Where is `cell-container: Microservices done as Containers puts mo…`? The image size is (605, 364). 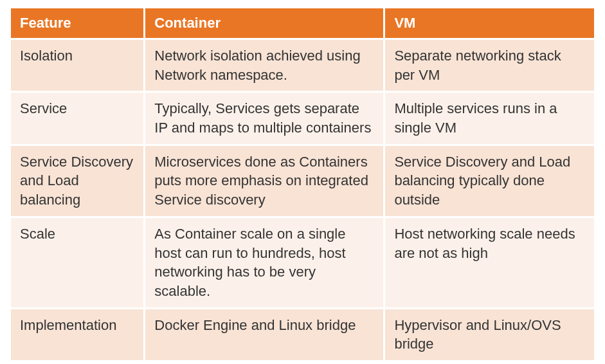 cell-container: Microservices done as Containers puts mo… is located at coordinates (265, 181).